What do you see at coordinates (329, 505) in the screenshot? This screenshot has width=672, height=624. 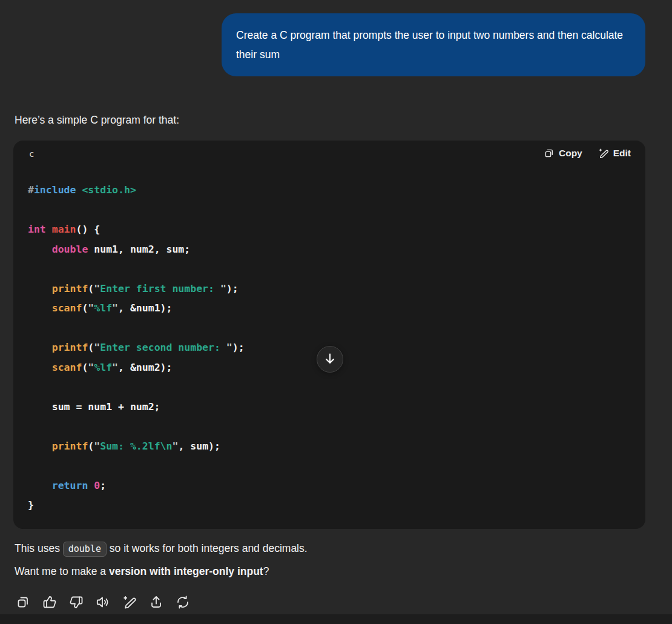 I see `code-line: }` at bounding box center [329, 505].